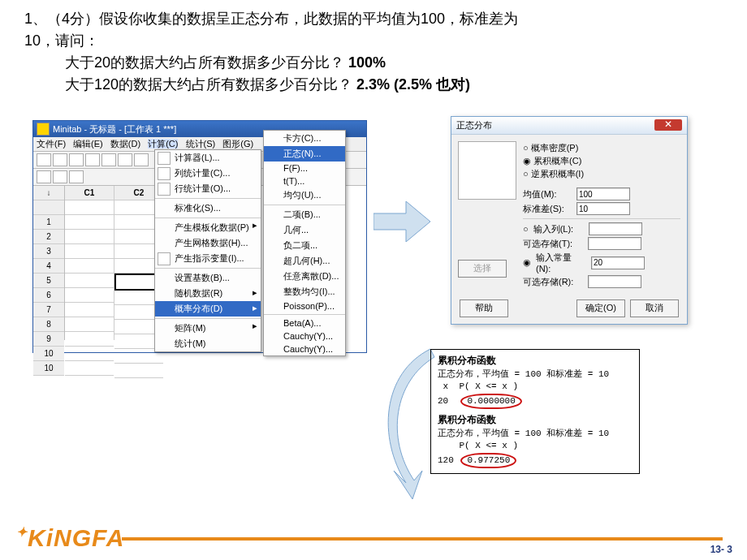 The height and width of the screenshot is (560, 747). Describe the element at coordinates (304, 245) in the screenshot. I see `menu-item: 负二项...` at that location.